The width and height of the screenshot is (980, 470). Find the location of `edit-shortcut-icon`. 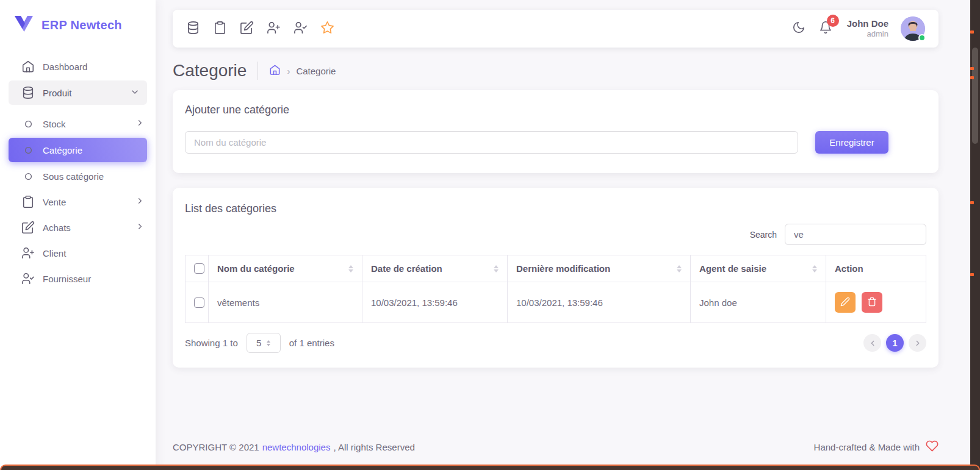

edit-shortcut-icon is located at coordinates (247, 29).